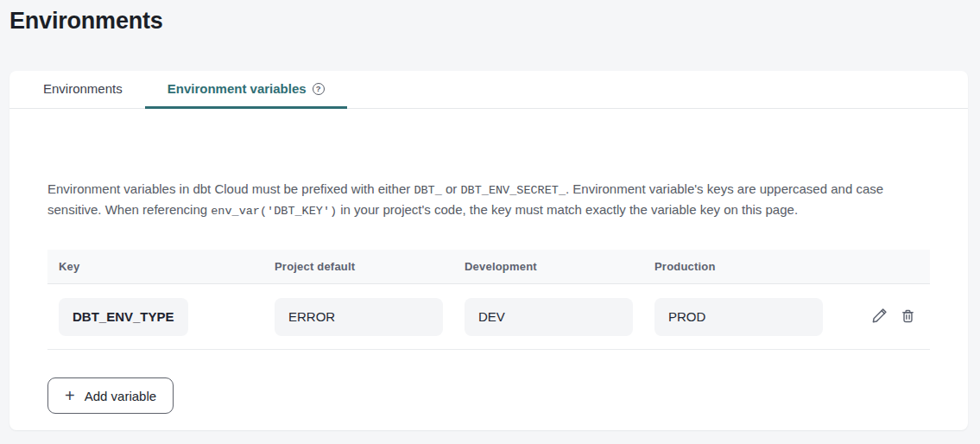 This screenshot has height=444, width=980. Describe the element at coordinates (738, 317) in the screenshot. I see `cell-production: PROD` at that location.